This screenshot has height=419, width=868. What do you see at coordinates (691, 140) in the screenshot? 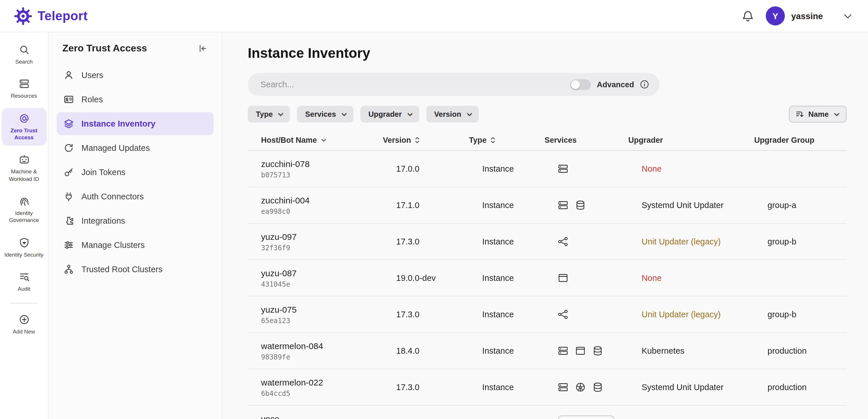
I see `column-upgrader: Upgrader` at bounding box center [691, 140].